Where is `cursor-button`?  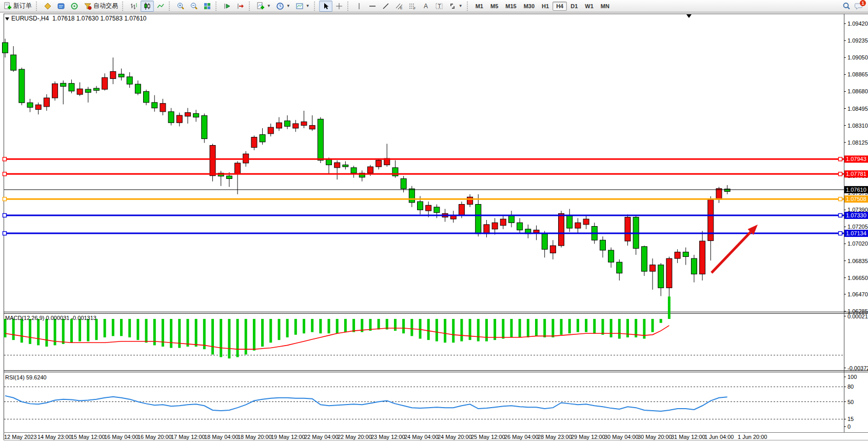
cursor-button is located at coordinates (326, 6).